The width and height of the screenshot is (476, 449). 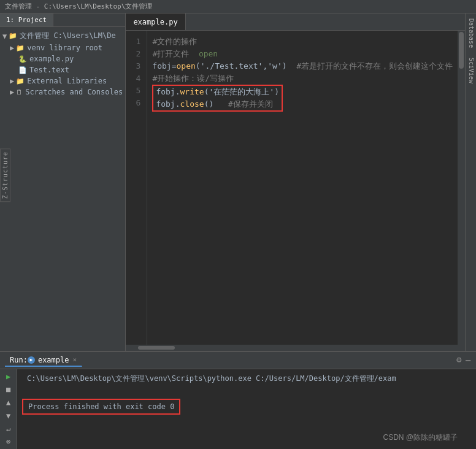 I want to click on folder-icon-venv: 📁, so click(x=20, y=48).